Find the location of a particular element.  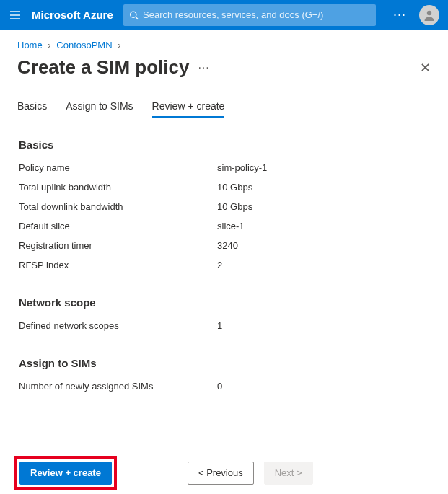

label: Defined network scopes is located at coordinates (118, 326).